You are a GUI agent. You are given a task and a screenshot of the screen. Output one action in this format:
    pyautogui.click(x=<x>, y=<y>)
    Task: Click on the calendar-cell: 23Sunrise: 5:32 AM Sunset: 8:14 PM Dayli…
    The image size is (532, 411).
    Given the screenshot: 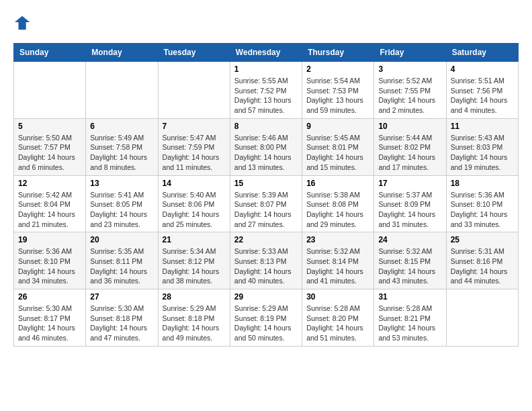 What is the action you would take?
    pyautogui.click(x=339, y=261)
    